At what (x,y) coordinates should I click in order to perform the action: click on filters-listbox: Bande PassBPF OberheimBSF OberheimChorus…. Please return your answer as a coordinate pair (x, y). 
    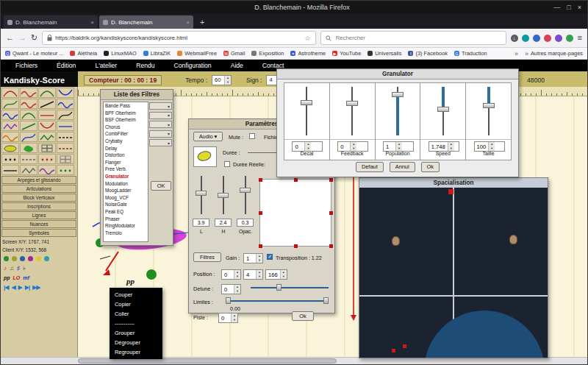
    Looking at the image, I should click on (126, 172).